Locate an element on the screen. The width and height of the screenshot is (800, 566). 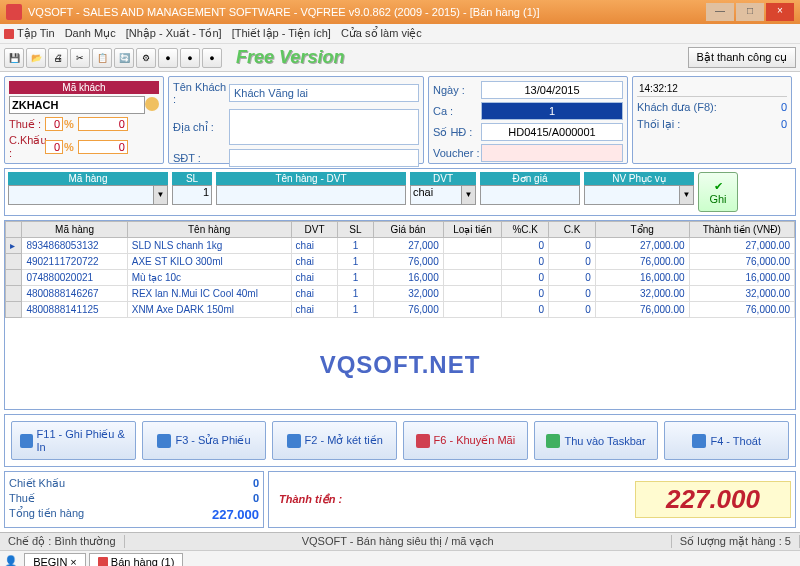
app-icon is located at coordinates (14, 12).